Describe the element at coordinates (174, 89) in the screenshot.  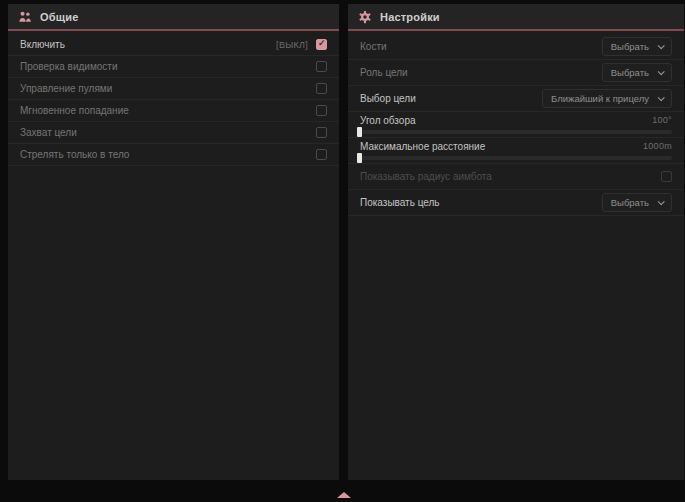
I see `row-bullet-control: Управление пулями` at that location.